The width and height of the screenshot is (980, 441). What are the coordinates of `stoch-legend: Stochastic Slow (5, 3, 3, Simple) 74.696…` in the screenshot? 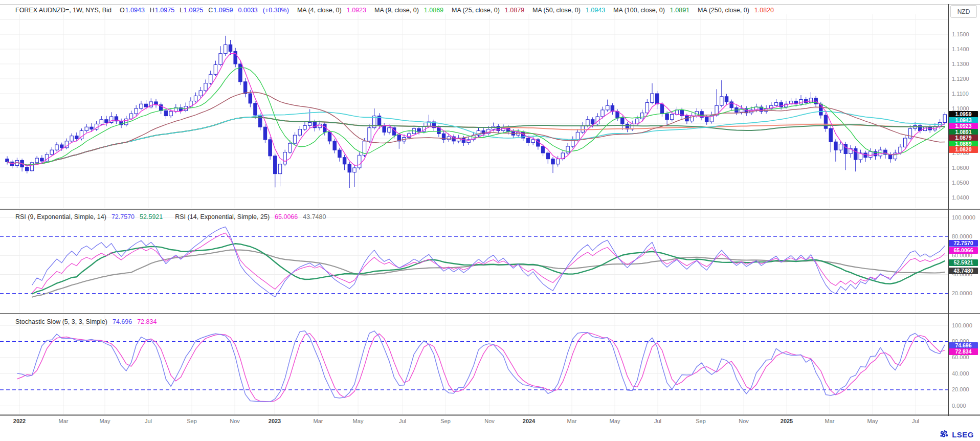 It's located at (86, 322).